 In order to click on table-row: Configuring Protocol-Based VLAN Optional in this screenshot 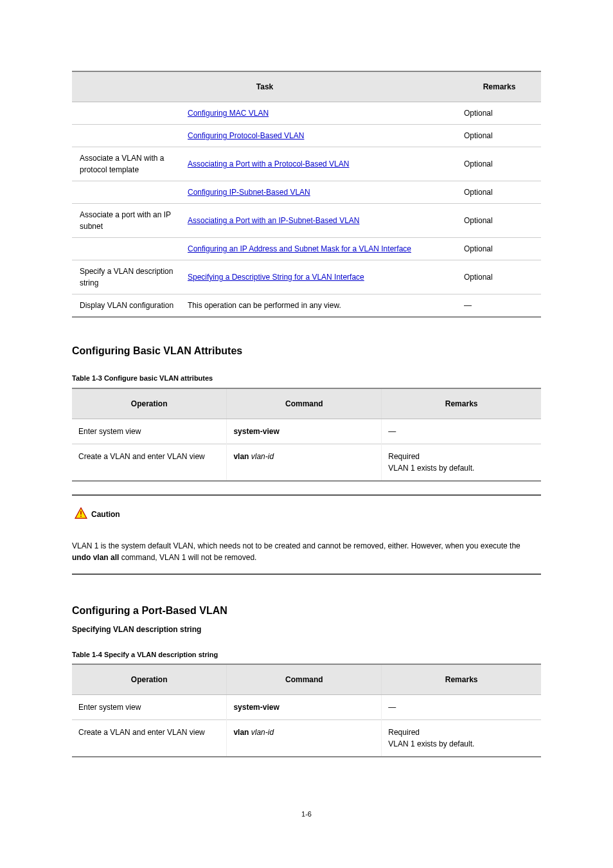, I will do `click(306, 136)`.